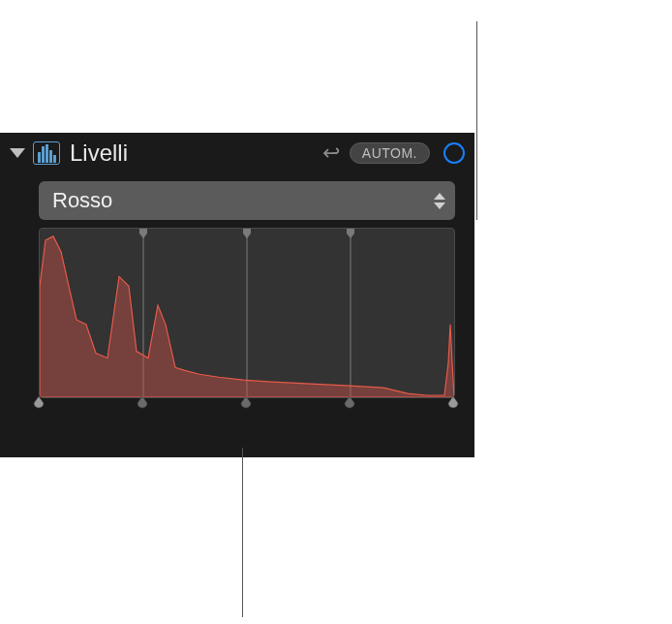  Describe the element at coordinates (17, 153) in the screenshot. I see `disclosure-triangle-icon` at that location.